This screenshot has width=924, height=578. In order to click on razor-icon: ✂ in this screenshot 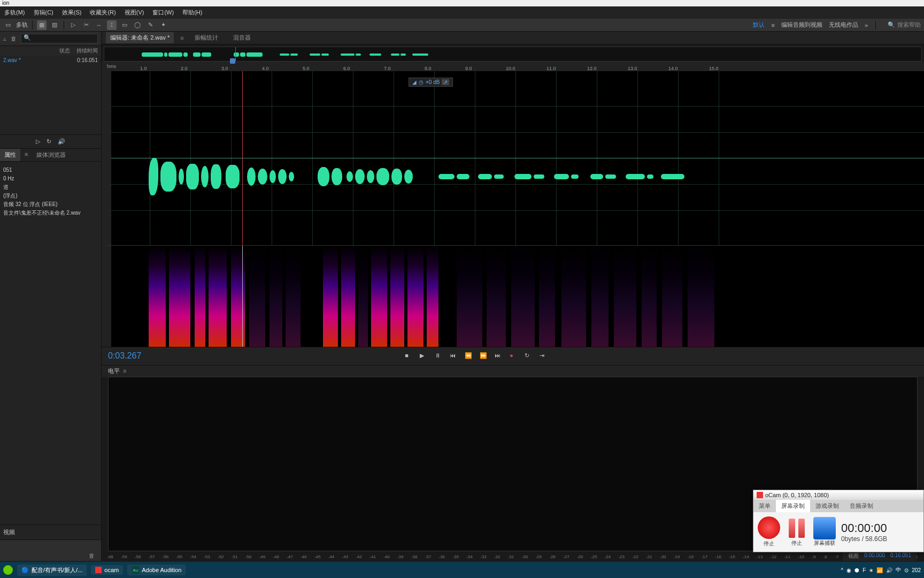, I will do `click(86, 25)`.